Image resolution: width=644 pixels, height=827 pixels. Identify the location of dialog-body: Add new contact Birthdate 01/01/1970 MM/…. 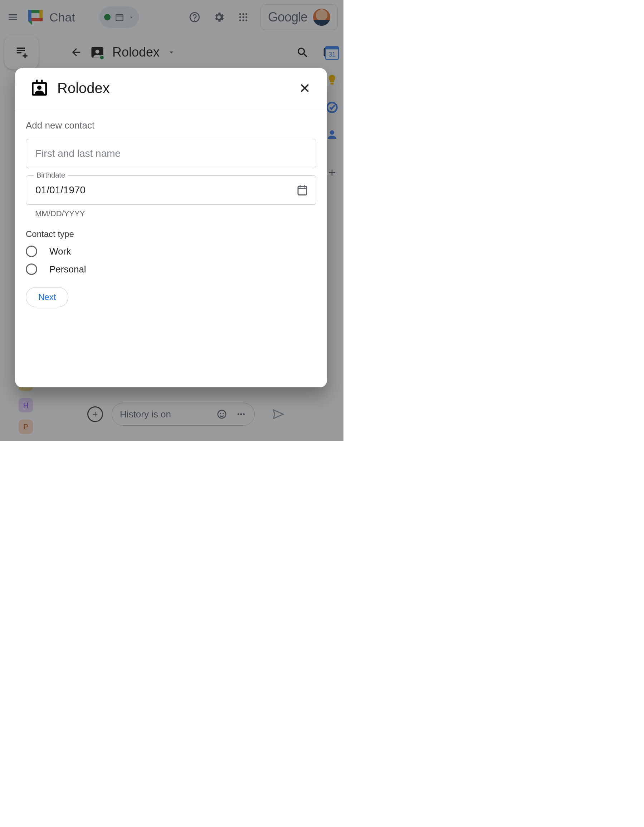
(171, 214).